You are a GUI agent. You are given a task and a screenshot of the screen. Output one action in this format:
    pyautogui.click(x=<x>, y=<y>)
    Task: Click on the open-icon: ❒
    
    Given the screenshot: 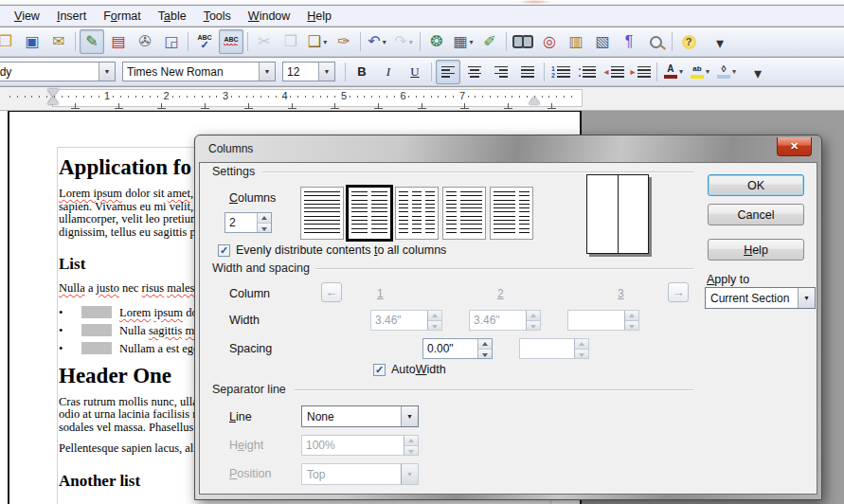 What is the action you would take?
    pyautogui.click(x=9, y=42)
    